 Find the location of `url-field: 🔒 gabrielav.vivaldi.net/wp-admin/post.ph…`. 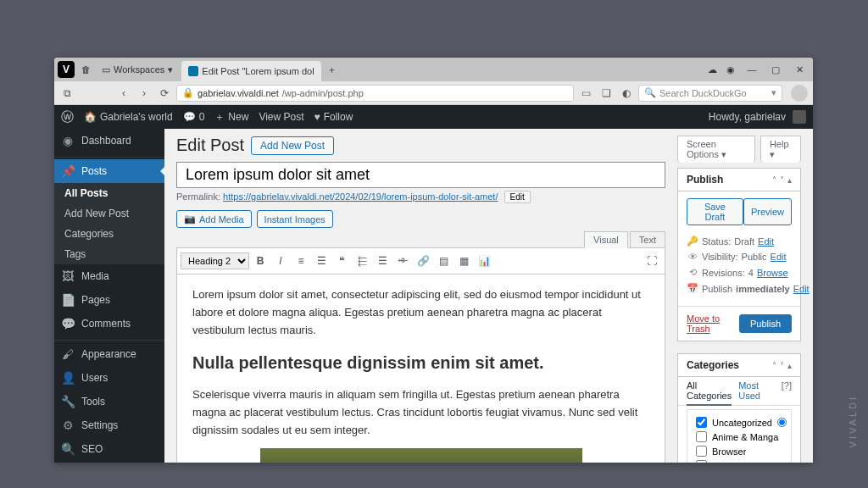

url-field: 🔒 gabrielav.vivaldi.net/wp-admin/post.ph… is located at coordinates (375, 93).